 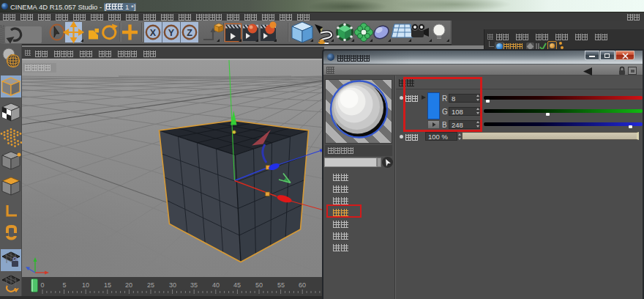 What do you see at coordinates (281, 285) in the screenshot?
I see `svg-text: 55` at bounding box center [281, 285].